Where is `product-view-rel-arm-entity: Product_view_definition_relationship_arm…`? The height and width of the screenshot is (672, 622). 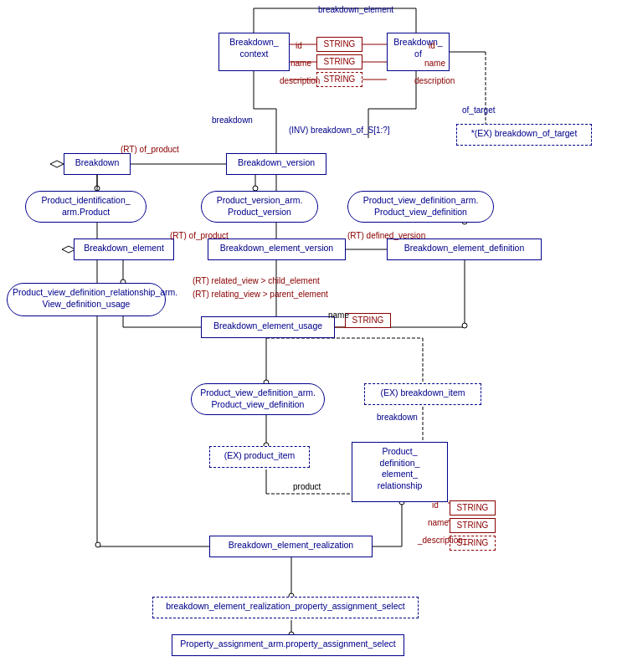 product-view-rel-arm-entity: Product_view_definition_relationship_arm… is located at coordinates (86, 300).